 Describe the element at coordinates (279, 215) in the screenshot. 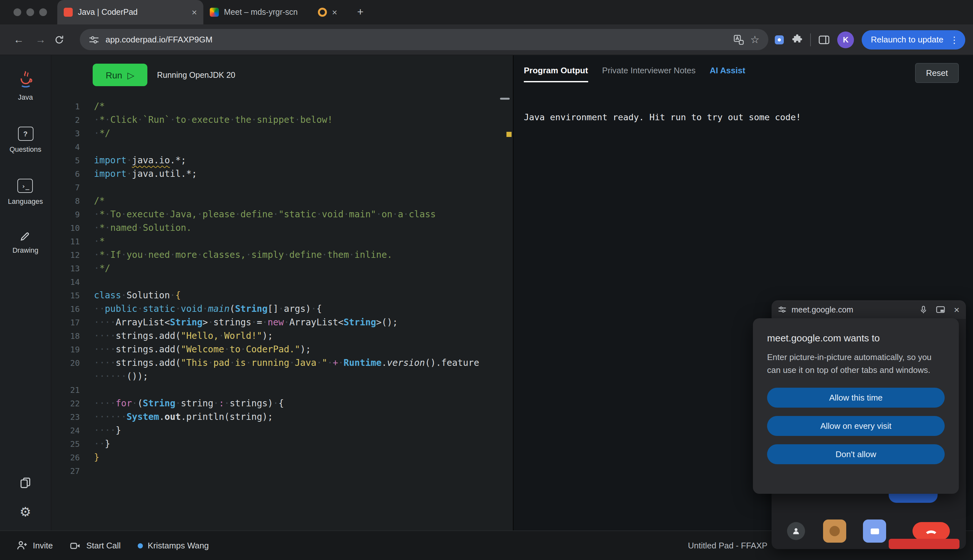

I see `code-line: 9·*·To·execute·Java,·please·define·"stat…` at that location.